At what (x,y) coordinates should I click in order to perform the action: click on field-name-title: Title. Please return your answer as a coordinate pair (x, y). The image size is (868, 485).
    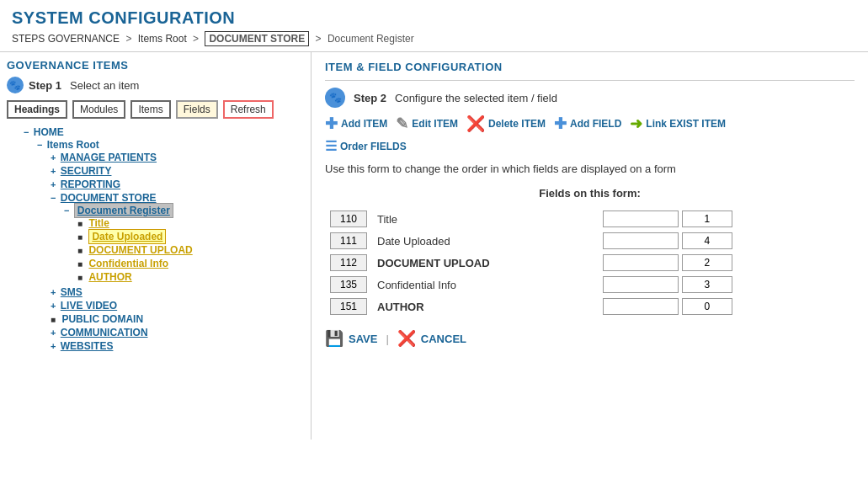
    Looking at the image, I should click on (485, 219).